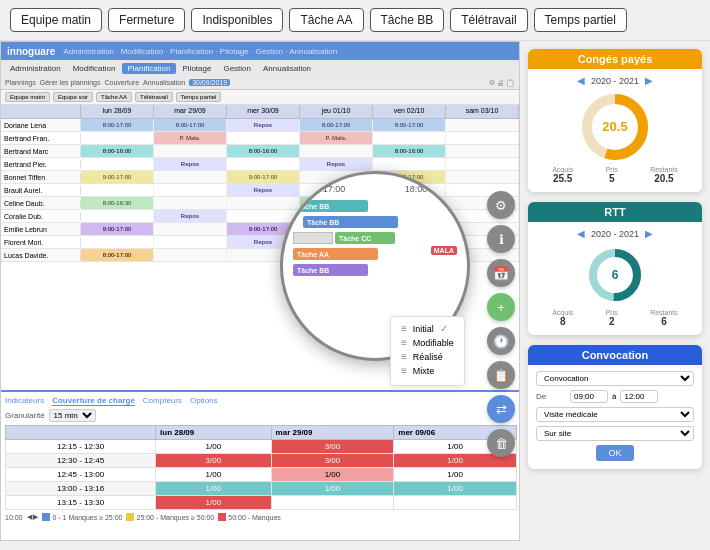 Image resolution: width=710 pixels, height=550 pixels. I want to click on conv-time-to, so click(639, 396).